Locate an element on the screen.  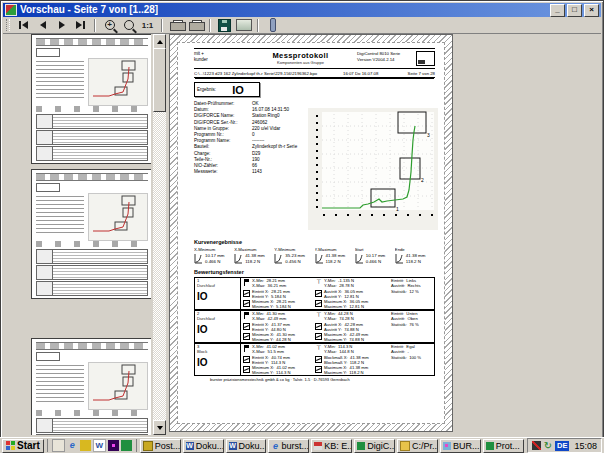
yellow-app-icon is located at coordinates (86, 446).